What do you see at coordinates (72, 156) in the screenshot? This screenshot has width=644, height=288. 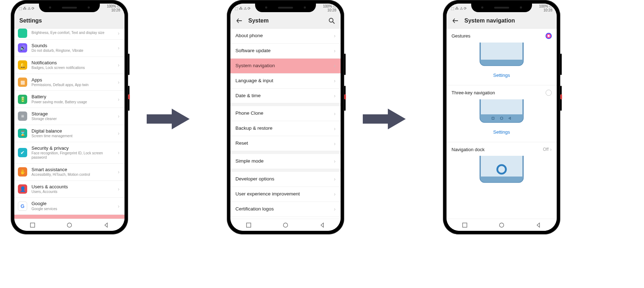 I see `row-subtitle: Face recognition, Fingerprint ID, Lock s…` at bounding box center [72, 156].